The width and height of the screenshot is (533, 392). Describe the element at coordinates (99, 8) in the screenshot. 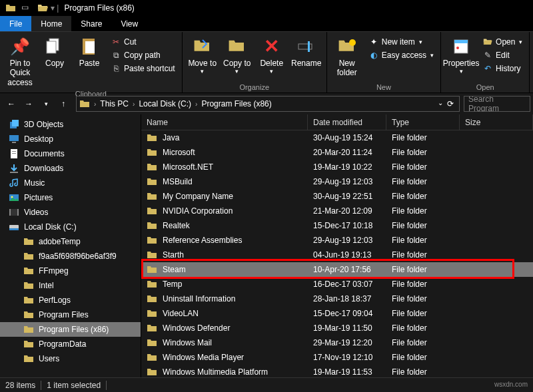

I see `window-title: Program Files (x86)` at that location.